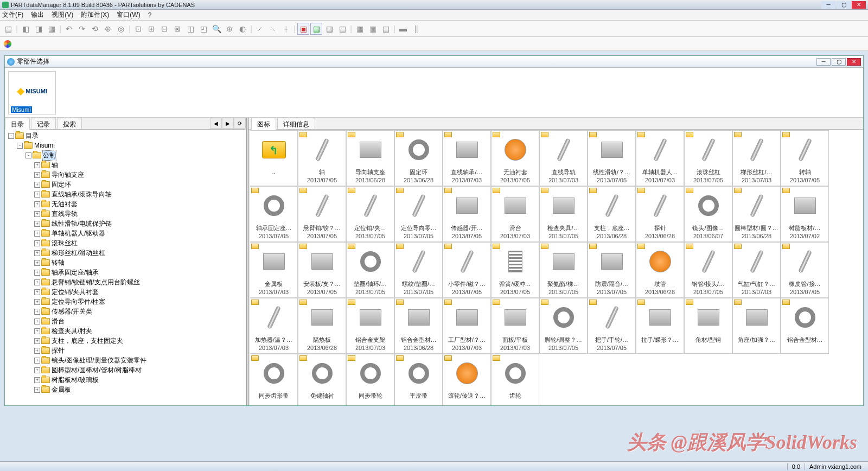 The width and height of the screenshot is (868, 471). What do you see at coordinates (69, 124) in the screenshot?
I see `left-tab-2: 搜索` at bounding box center [69, 124].